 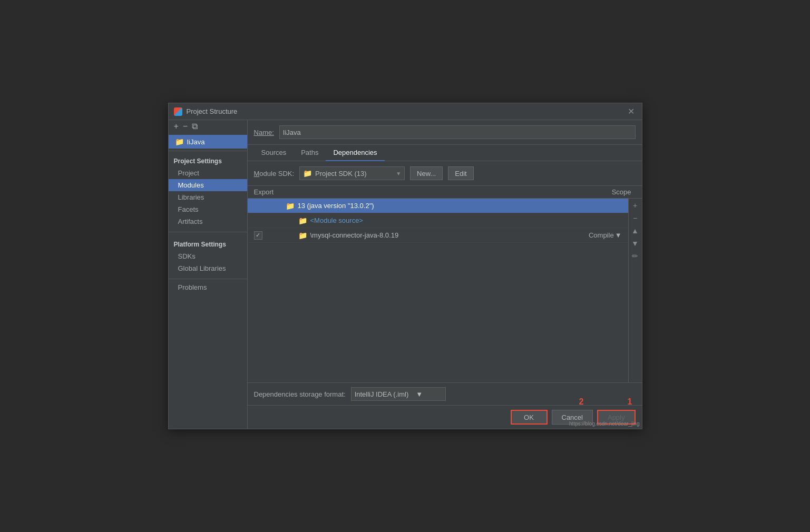 What do you see at coordinates (274, 153) in the screenshot?
I see `tab-sources: Sources` at bounding box center [274, 153].